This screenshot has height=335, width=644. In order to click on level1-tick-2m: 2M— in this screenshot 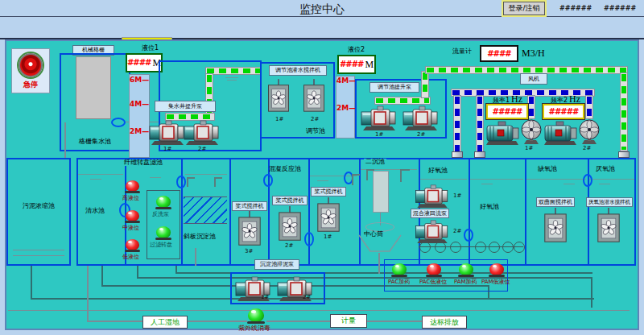, I will do `click(139, 132)`.